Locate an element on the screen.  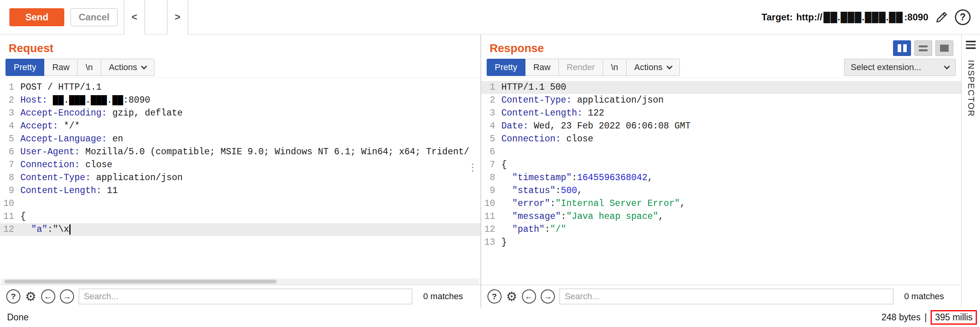
request-tabs: PrettyRaw\nActions is located at coordinates (80, 67).